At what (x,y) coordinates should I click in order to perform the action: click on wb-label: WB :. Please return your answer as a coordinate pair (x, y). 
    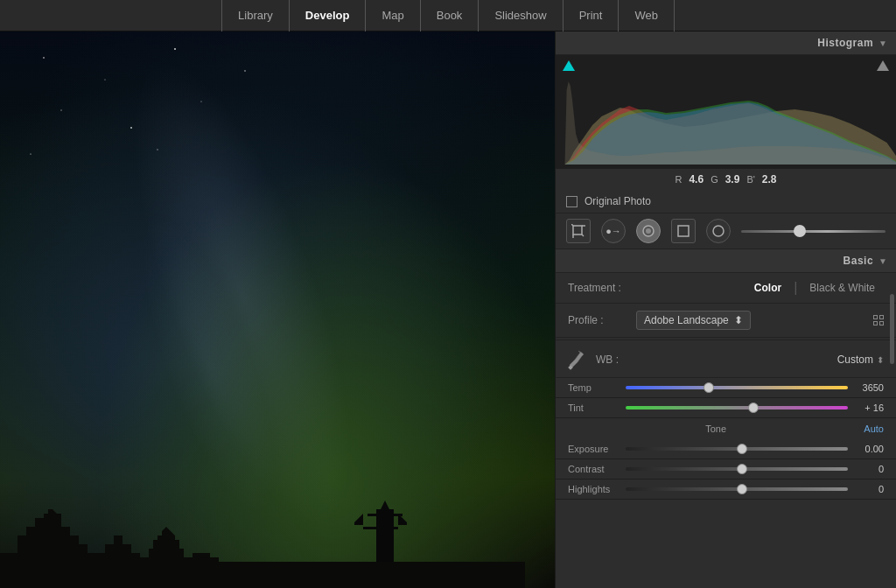
    Looking at the image, I should click on (607, 360).